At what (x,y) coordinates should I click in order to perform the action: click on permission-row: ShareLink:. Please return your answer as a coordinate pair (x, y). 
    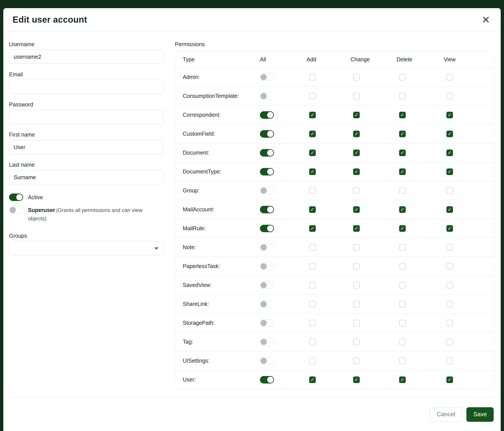
    Looking at the image, I should click on (335, 304).